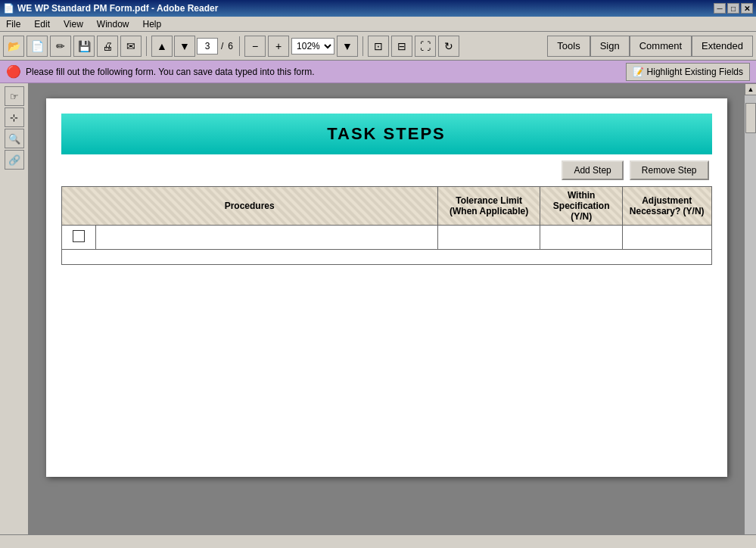 This screenshot has height=548, width=756. I want to click on scroll-thumb, so click(751, 118).